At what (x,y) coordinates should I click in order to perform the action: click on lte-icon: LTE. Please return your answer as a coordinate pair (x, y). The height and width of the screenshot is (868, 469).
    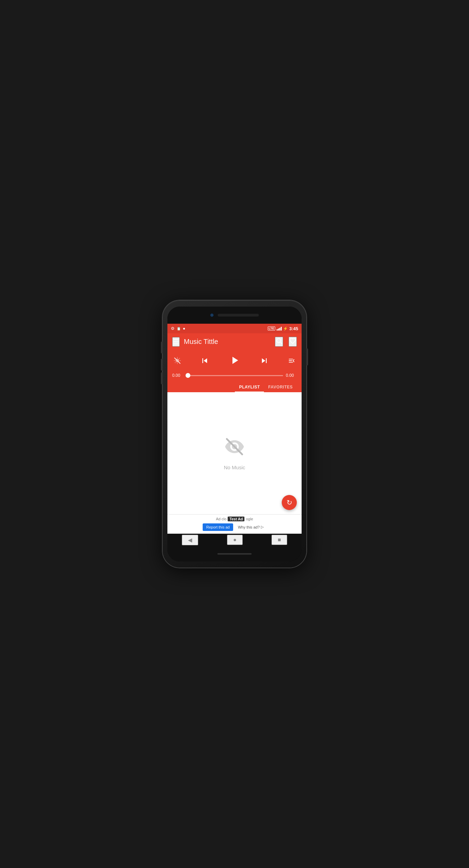
    Looking at the image, I should click on (271, 328).